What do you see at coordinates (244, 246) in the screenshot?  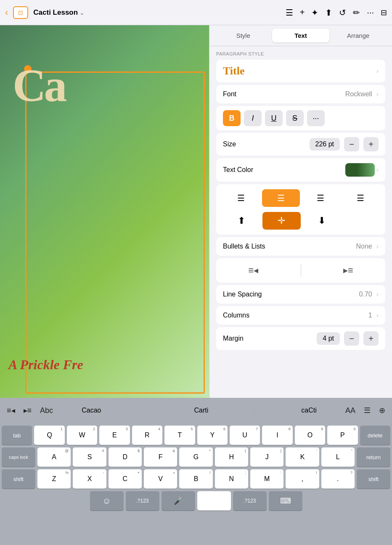 I see `bullets-label: Bullets & Lists` at bounding box center [244, 246].